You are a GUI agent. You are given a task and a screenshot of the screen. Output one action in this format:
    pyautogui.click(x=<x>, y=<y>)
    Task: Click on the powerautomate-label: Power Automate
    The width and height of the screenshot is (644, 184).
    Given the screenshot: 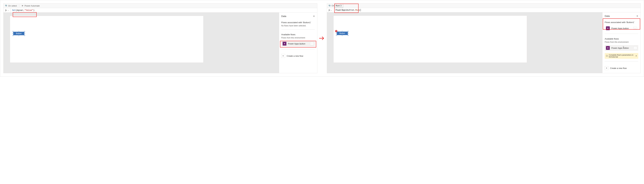 What is the action you would take?
    pyautogui.click(x=32, y=6)
    